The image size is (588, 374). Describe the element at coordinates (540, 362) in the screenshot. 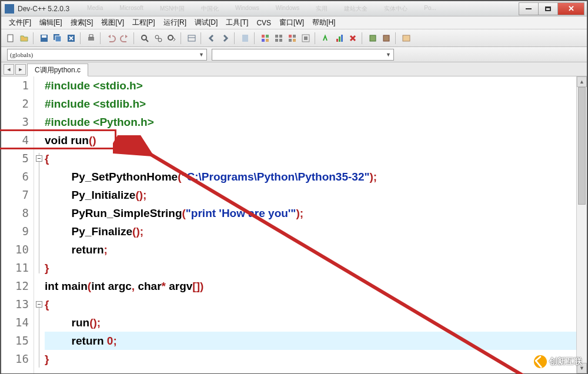

I see `watermark-logo-icon` at that location.